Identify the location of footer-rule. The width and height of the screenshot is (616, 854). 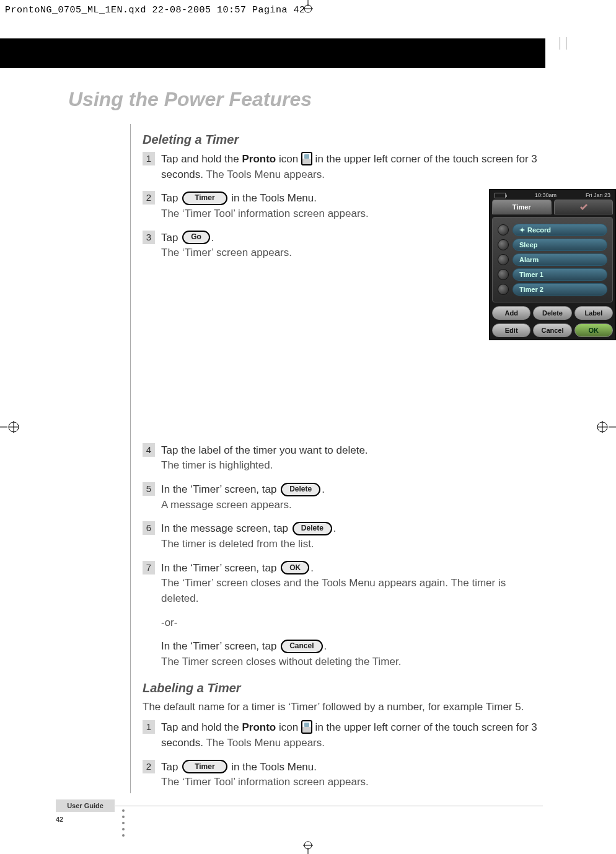
(329, 806).